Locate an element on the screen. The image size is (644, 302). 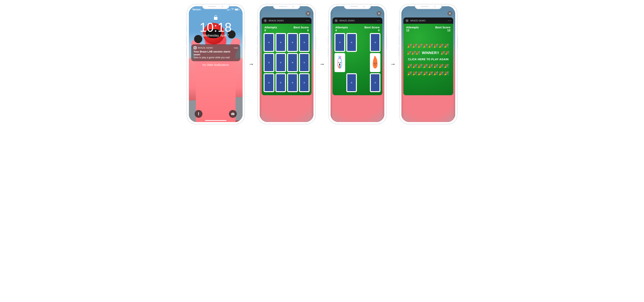
winner-line: 🎉🎉🎉 WINNER!! 🎉🎉 is located at coordinates (428, 53).